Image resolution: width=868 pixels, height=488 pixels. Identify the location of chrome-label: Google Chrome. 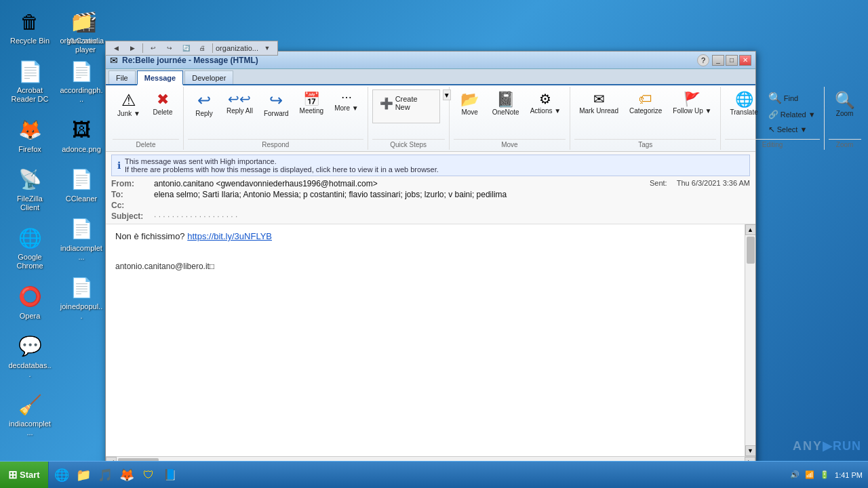
(30, 262).